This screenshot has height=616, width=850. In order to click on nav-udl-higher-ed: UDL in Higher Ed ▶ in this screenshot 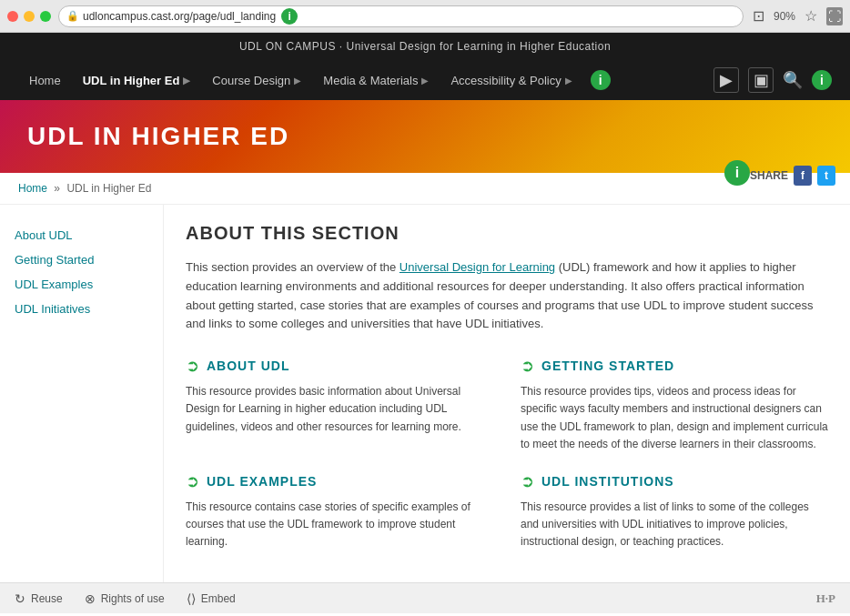, I will do `click(137, 80)`.